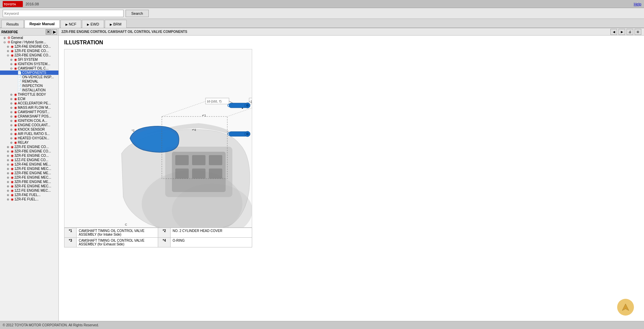 The image size is (644, 329). Describe the element at coordinates (29, 130) in the screenshot. I see `tree-item-knock-sensor: ⊕ ◉ KNOCK SENSOR` at that location.